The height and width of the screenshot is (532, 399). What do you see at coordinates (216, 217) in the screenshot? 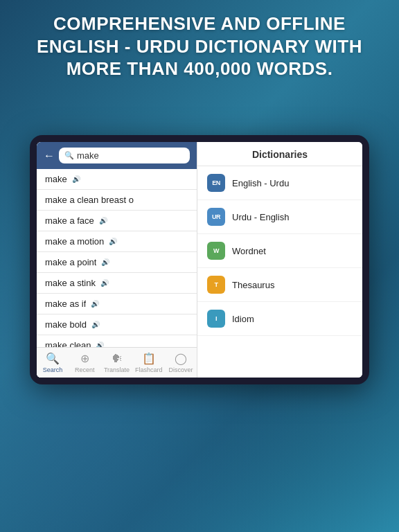
I see `dict-badge-ur-en: UR` at bounding box center [216, 217].